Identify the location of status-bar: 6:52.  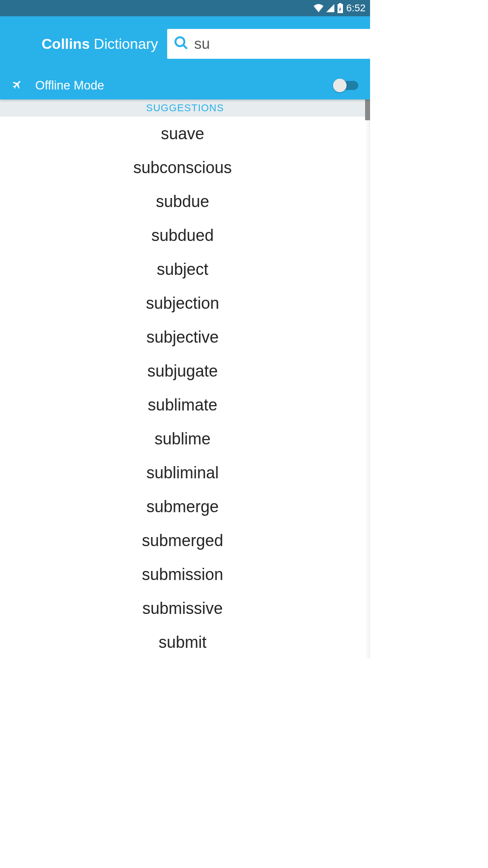
(185, 8).